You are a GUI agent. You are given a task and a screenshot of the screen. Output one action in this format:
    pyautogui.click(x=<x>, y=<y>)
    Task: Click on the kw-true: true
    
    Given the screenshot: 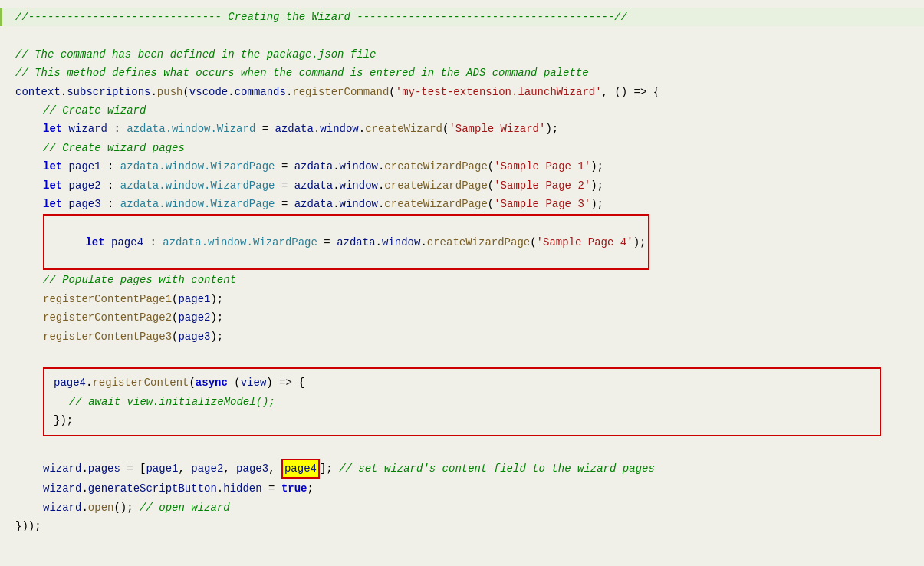 What is the action you would take?
    pyautogui.click(x=294, y=489)
    